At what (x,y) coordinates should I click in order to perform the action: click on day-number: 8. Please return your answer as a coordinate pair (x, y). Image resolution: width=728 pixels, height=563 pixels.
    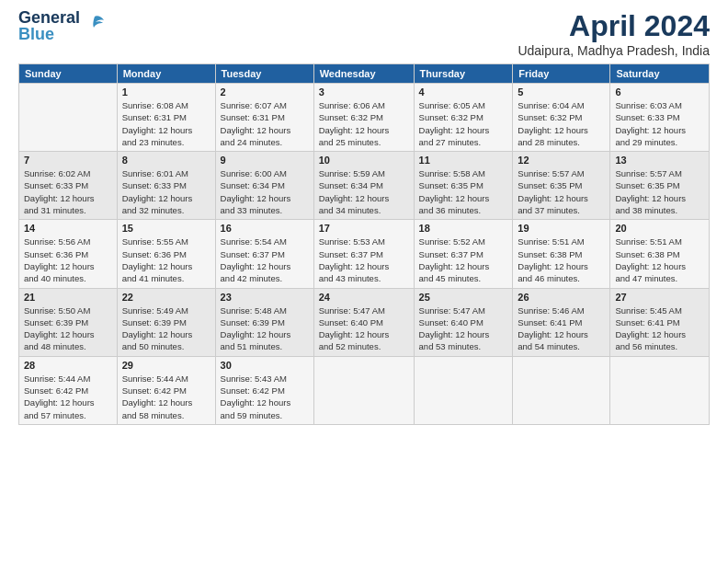
    Looking at the image, I should click on (166, 160).